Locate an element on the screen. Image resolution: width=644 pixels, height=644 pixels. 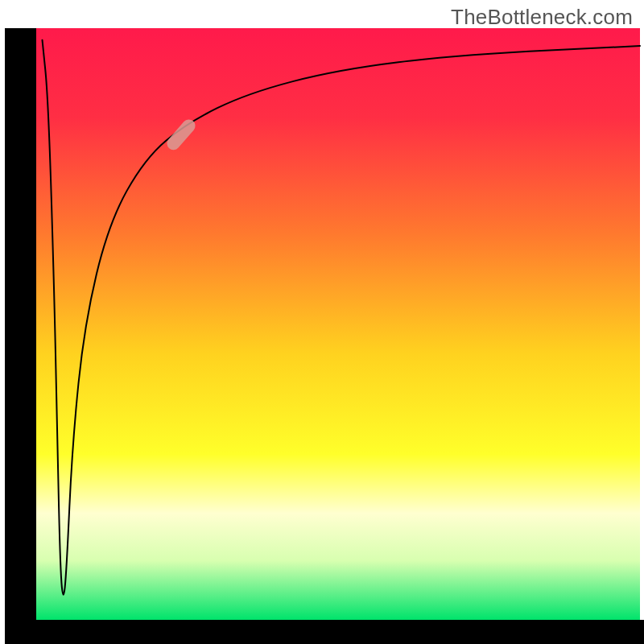
y-axis is located at coordinates (21, 336).